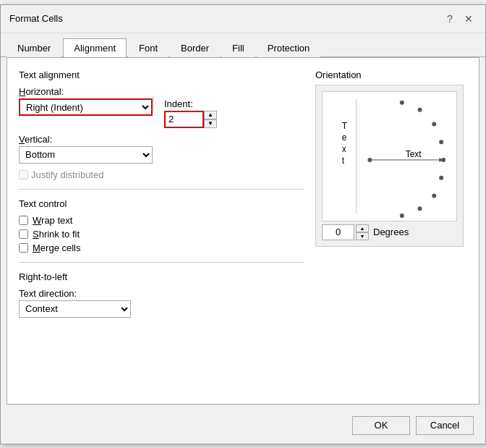 This screenshot has height=448, width=486. I want to click on indent-input-row: ▲ ▼, so click(191, 119).